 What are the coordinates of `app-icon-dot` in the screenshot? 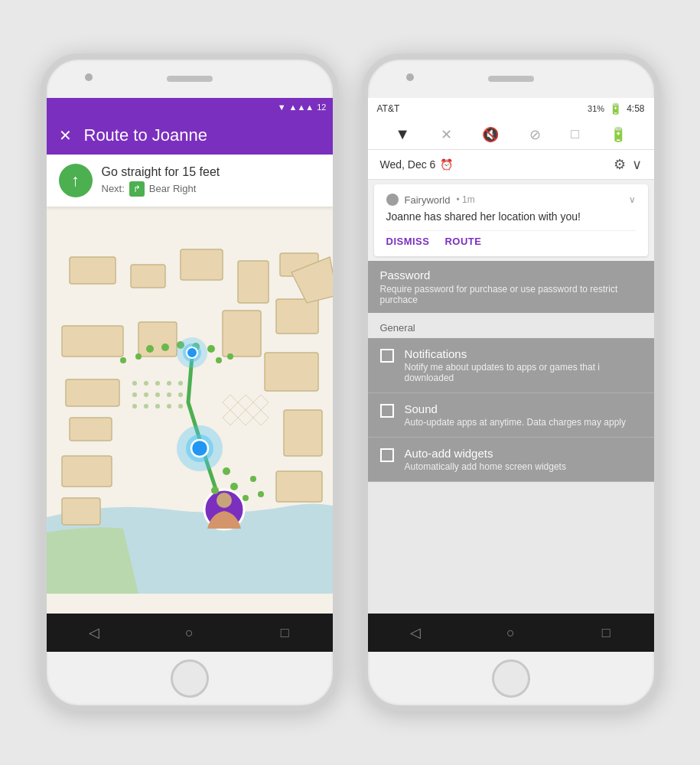 It's located at (392, 200).